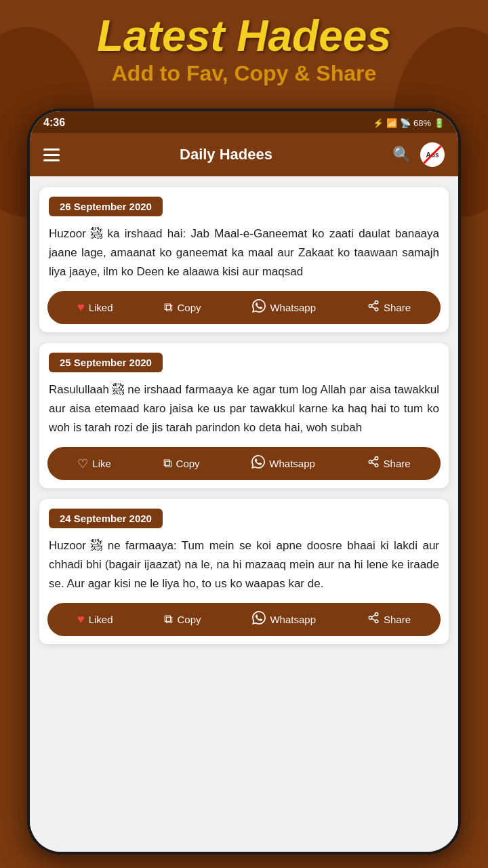 This screenshot has height=868, width=488. What do you see at coordinates (405, 123) in the screenshot?
I see `signal-icon: 📡` at bounding box center [405, 123].